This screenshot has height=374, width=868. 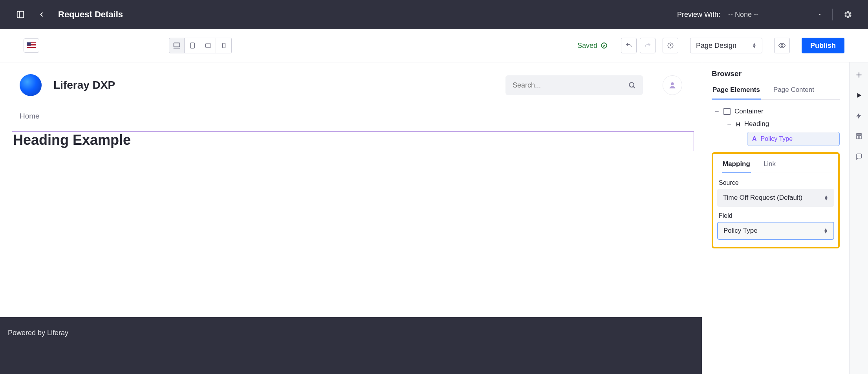 What do you see at coordinates (741, 231) in the screenshot?
I see `field-value: Policy Type` at bounding box center [741, 231].